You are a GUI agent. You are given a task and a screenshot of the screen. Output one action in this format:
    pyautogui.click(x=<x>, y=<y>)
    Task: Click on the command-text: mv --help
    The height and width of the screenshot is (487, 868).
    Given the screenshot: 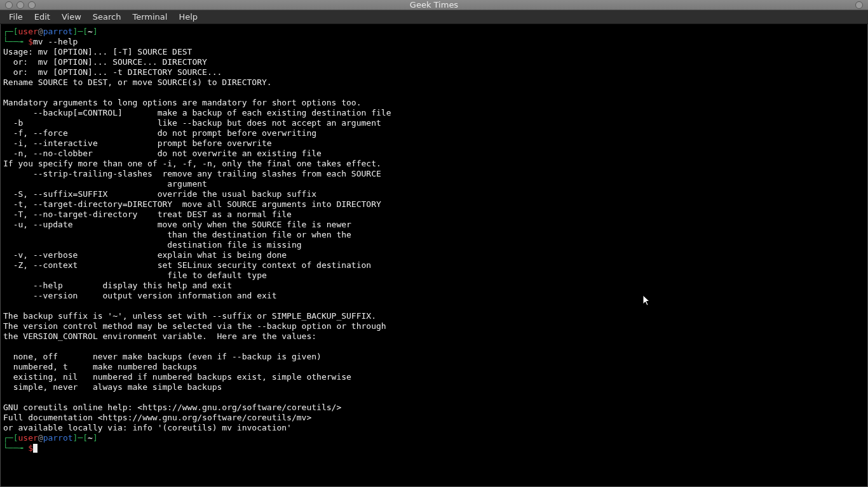 What is the action you would take?
    pyautogui.click(x=55, y=42)
    